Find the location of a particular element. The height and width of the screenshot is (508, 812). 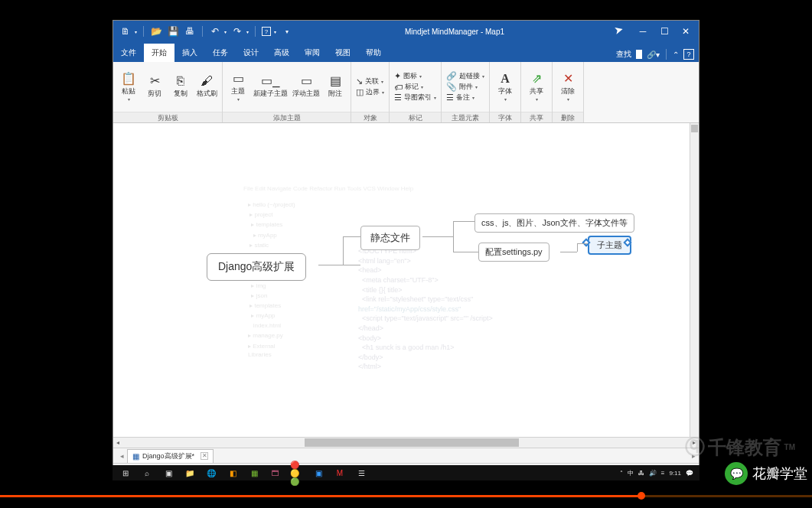

open-icon: 📂 is located at coordinates (156, 31).